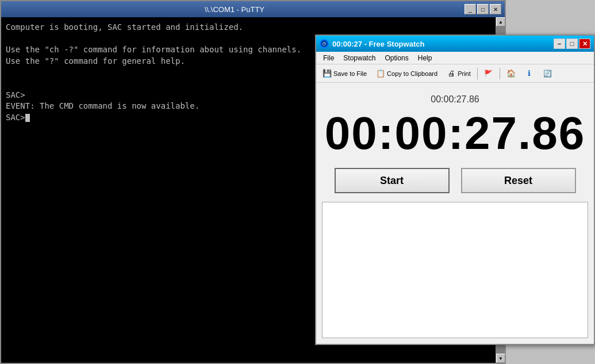  Describe the element at coordinates (378, 44) in the screenshot. I see `stopwatch-title: 00:00:27 - Free Stopwatch` at that location.